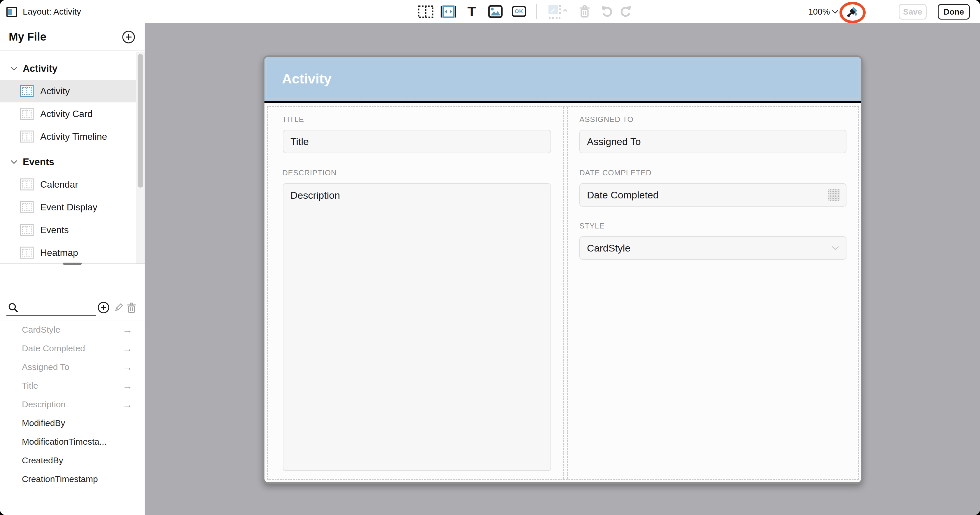  What do you see at coordinates (616, 173) in the screenshot?
I see `date-completed-field-label: DATE COMPLETED` at bounding box center [616, 173].